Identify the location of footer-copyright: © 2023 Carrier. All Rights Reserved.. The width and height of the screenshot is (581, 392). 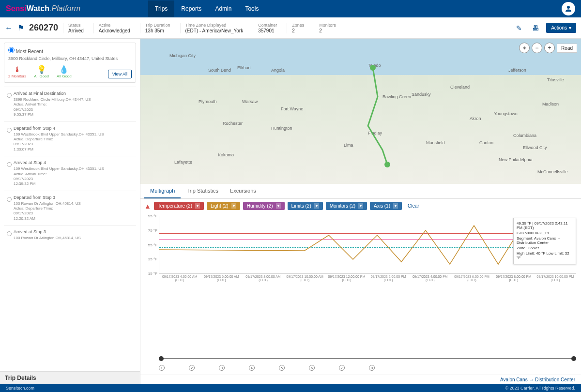
(540, 388).